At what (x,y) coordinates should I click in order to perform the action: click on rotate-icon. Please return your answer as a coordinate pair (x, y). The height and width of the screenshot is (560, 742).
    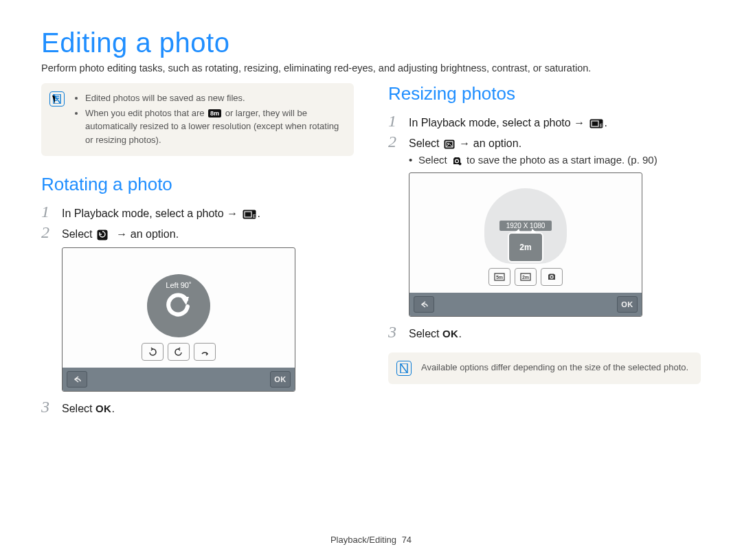
    Looking at the image, I should click on (102, 235).